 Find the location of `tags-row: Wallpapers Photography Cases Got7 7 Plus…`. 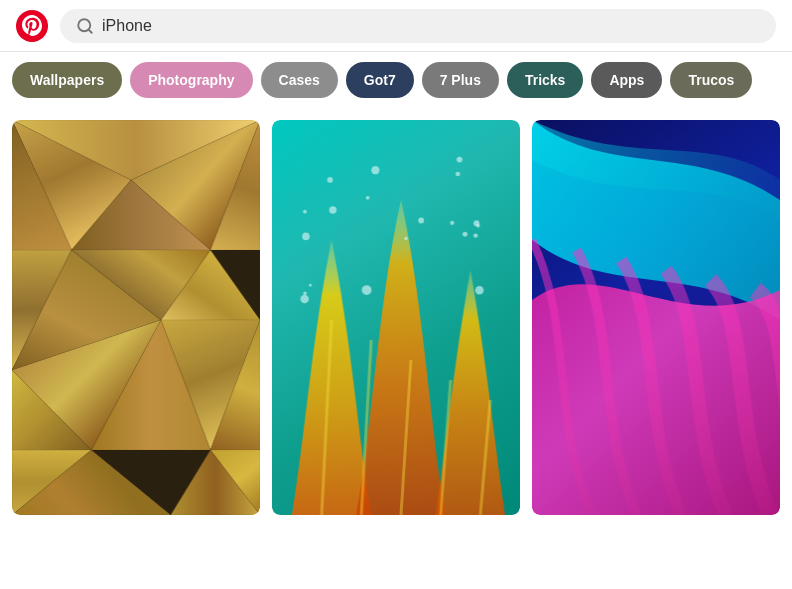

tags-row: Wallpapers Photography Cases Got7 7 Plus… is located at coordinates (396, 80).